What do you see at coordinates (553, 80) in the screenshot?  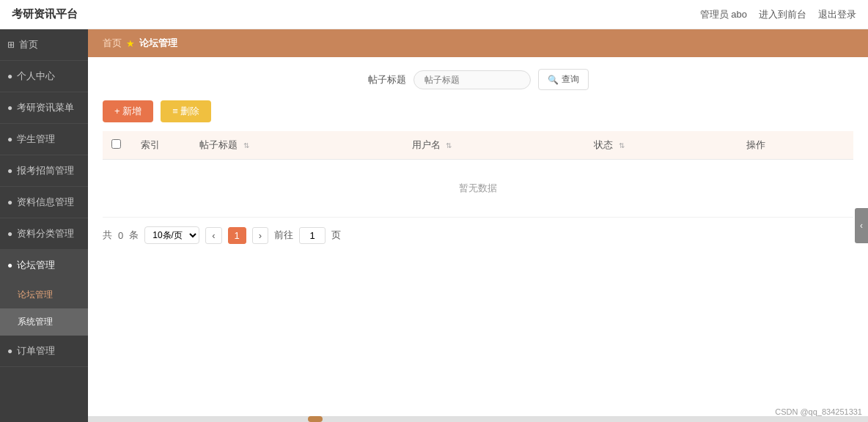 I see `search-icon: 🔍` at bounding box center [553, 80].